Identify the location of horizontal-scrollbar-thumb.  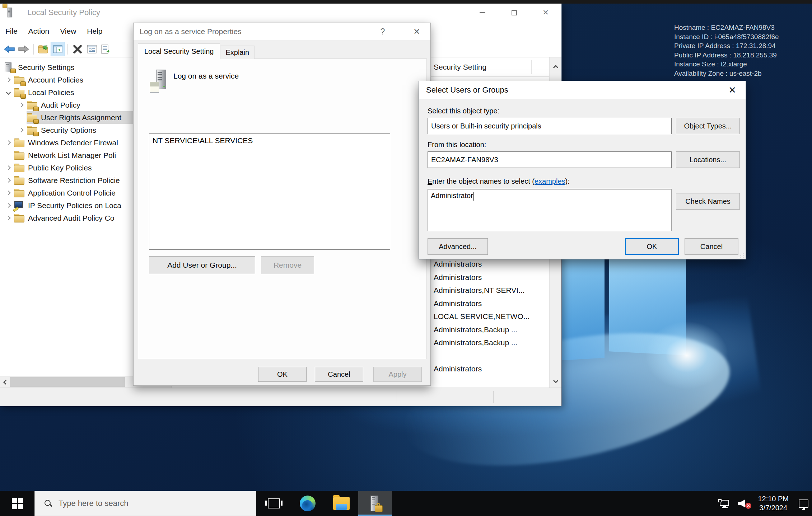
(67, 382).